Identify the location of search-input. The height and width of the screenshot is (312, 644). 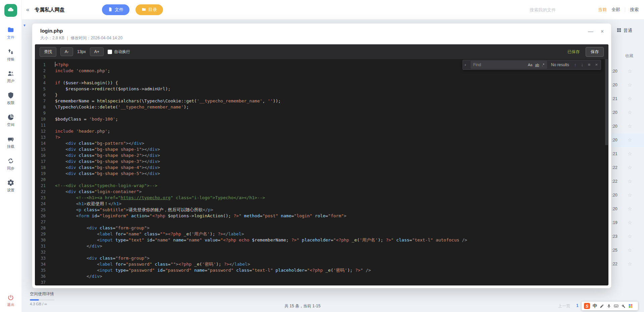
(561, 10).